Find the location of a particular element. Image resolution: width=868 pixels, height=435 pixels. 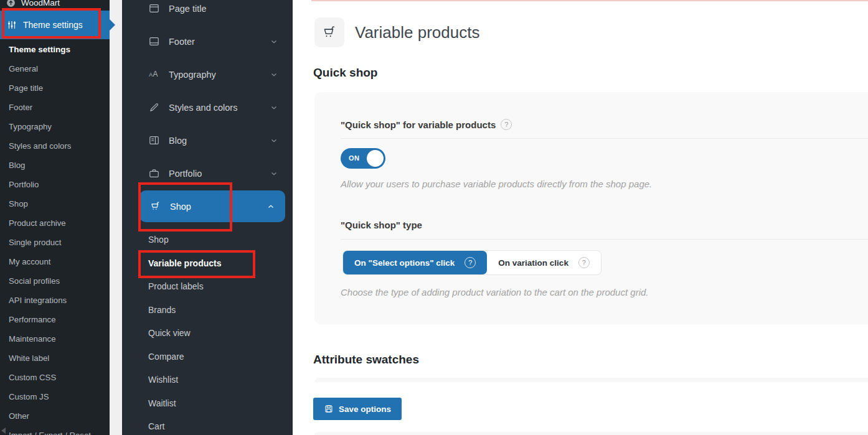

footer-icon is located at coordinates (154, 41).